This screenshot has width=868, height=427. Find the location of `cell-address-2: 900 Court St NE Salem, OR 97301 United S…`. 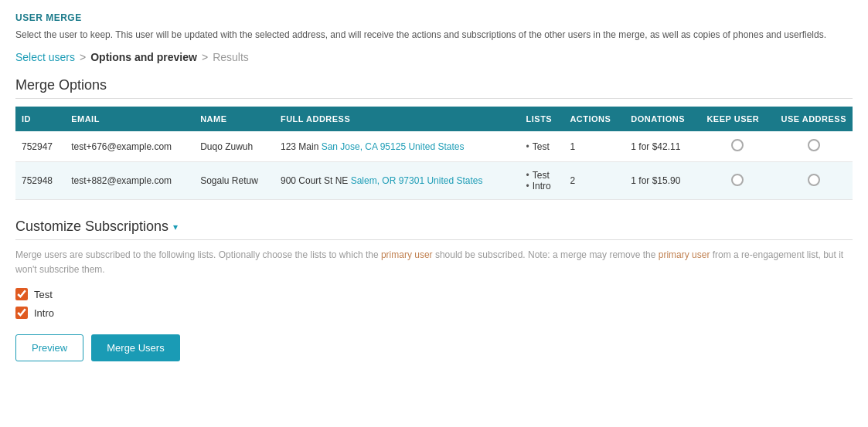

cell-address-2: 900 Court St NE Salem, OR 97301 United S… is located at coordinates (397, 181).